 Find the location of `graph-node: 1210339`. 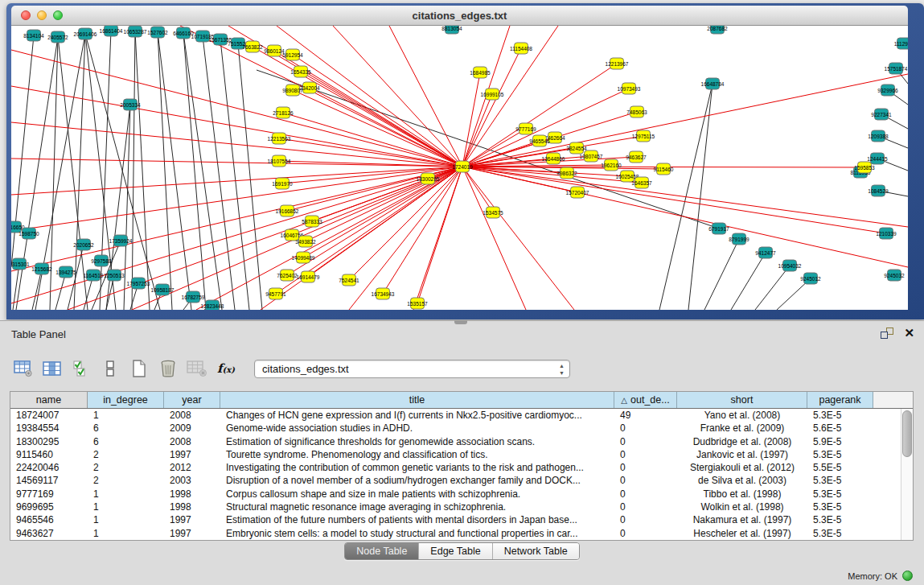

graph-node: 1210339 is located at coordinates (886, 233).